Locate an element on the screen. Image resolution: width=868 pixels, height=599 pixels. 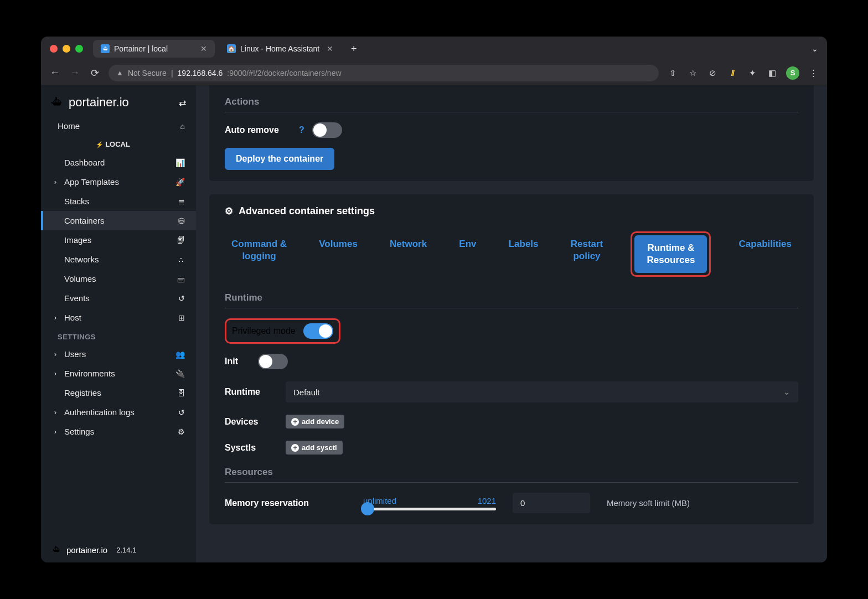
runtime-select: Default ⌄ is located at coordinates (542, 392).